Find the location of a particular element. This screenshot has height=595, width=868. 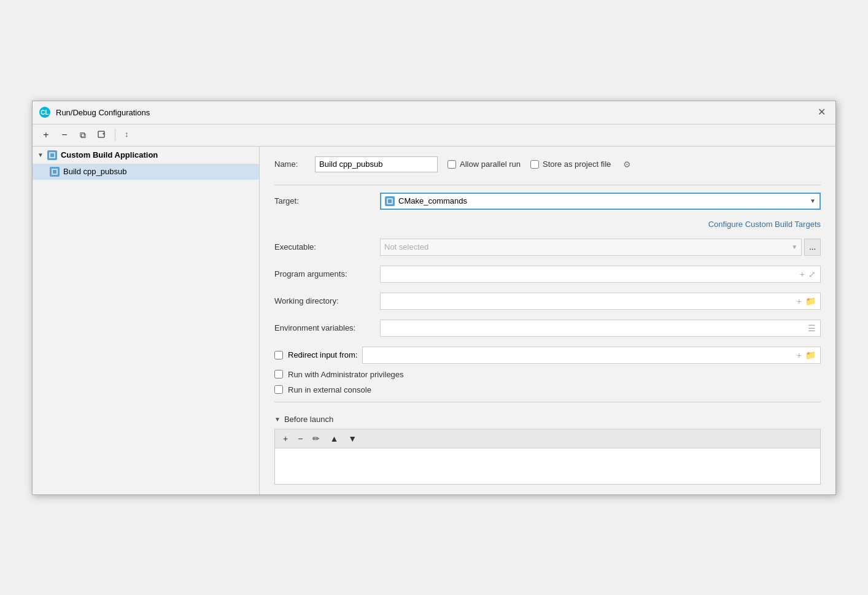

before-launch-title: Before launch is located at coordinates (309, 420).